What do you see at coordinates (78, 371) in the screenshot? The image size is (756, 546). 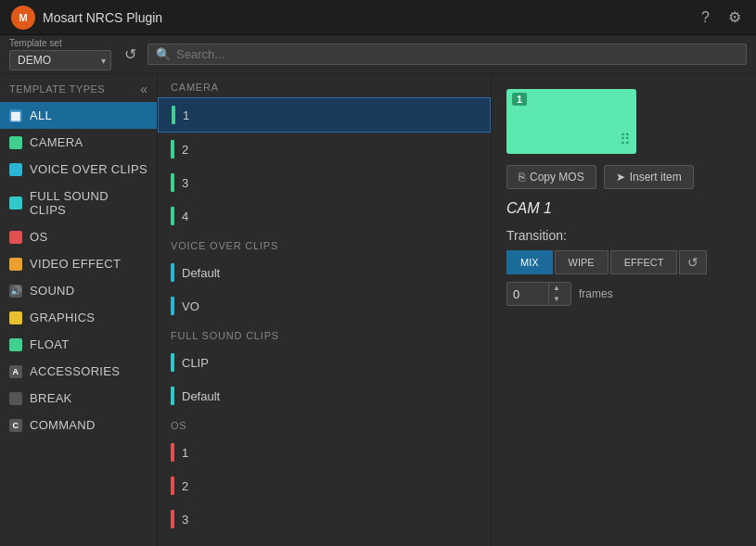 I see `sidebar-item-accessories: AACCESSORIES` at bounding box center [78, 371].